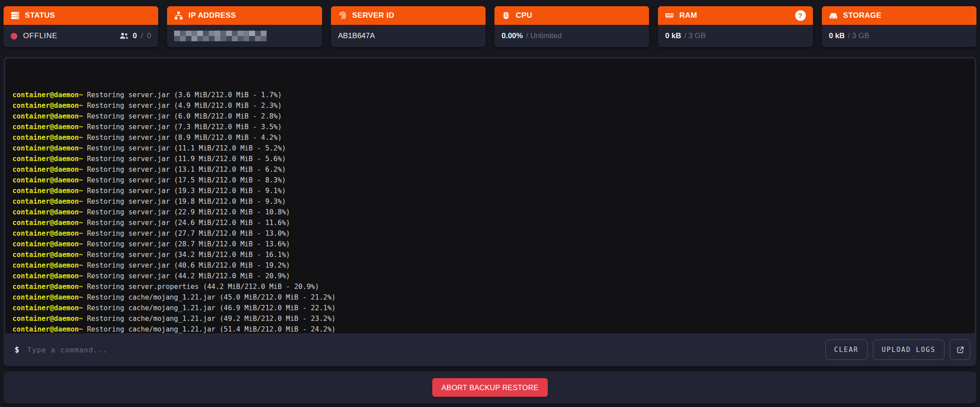  Describe the element at coordinates (40, 16) in the screenshot. I see `status-card-title: STATUS` at that location.